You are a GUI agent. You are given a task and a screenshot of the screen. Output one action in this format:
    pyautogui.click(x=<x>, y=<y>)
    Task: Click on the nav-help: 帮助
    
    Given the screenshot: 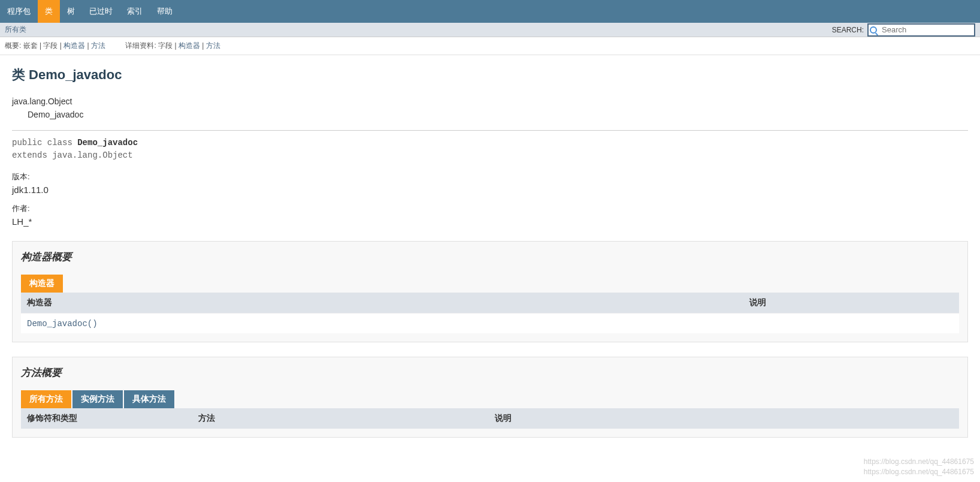 What is the action you would take?
    pyautogui.click(x=165, y=11)
    